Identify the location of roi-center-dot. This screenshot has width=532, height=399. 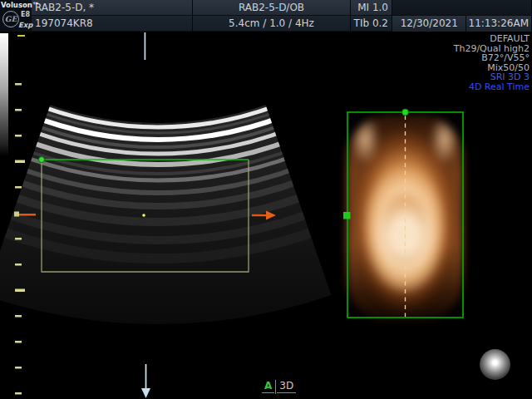
(144, 215).